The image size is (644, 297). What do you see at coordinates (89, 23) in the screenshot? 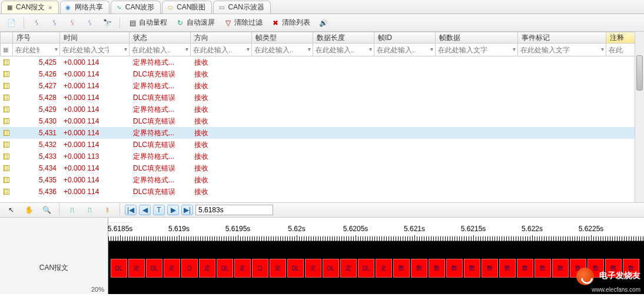
I see `tool-button-4: ᛊ` at bounding box center [89, 23].